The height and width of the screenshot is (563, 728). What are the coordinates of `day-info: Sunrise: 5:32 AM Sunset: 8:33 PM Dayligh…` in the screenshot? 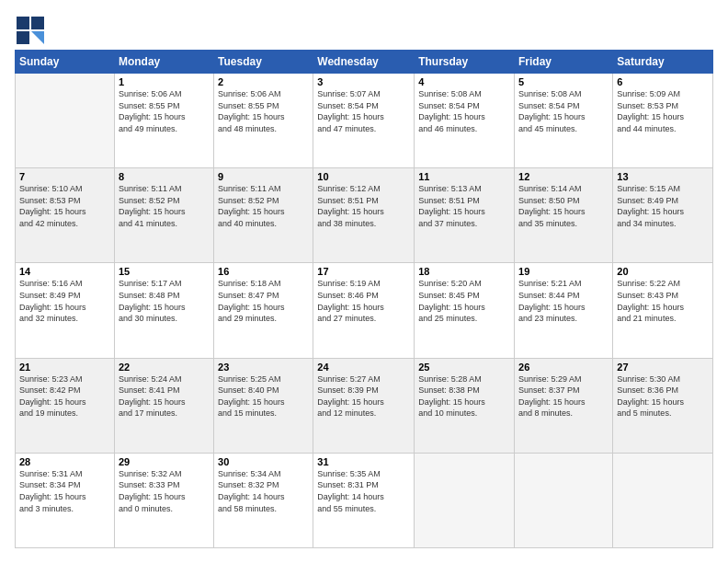 It's located at (164, 491).